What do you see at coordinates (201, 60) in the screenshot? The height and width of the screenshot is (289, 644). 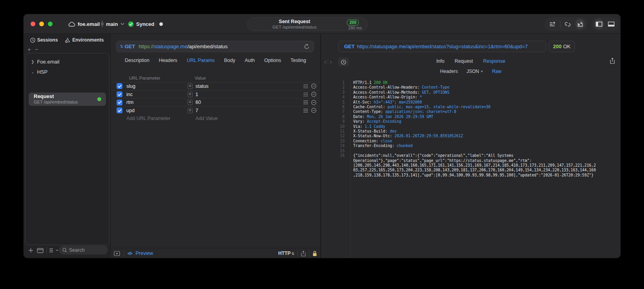 I see `tab-url-params: URL Params` at bounding box center [201, 60].